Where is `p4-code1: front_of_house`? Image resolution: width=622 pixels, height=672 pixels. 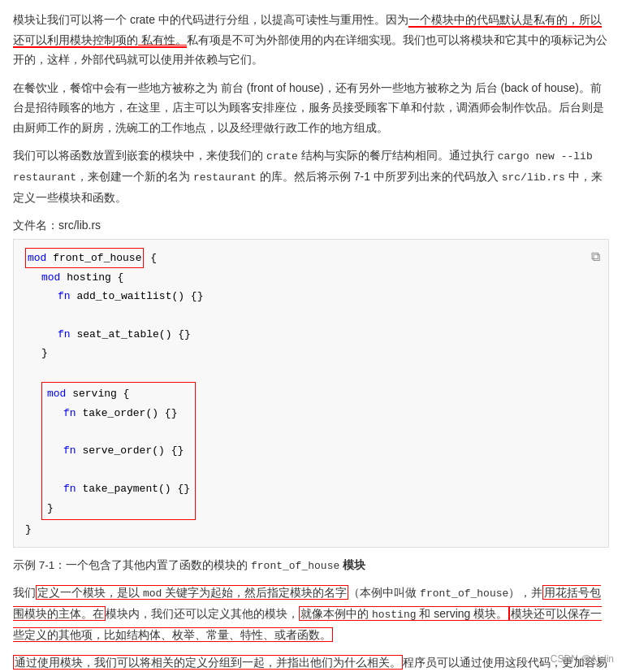 p4-code1: front_of_house is located at coordinates (464, 593).